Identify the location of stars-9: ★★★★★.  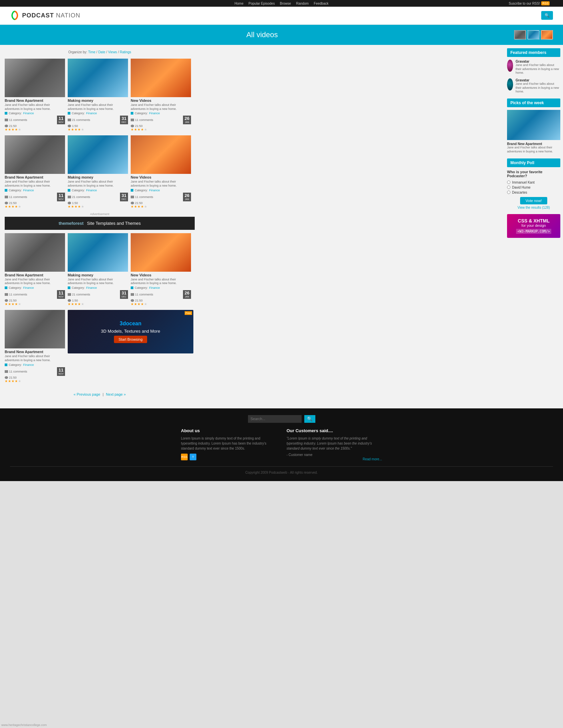
(161, 304).